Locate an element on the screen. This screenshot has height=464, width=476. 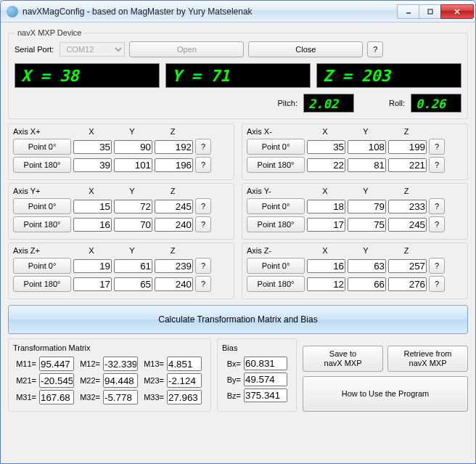
m21-input is located at coordinates (57, 380).